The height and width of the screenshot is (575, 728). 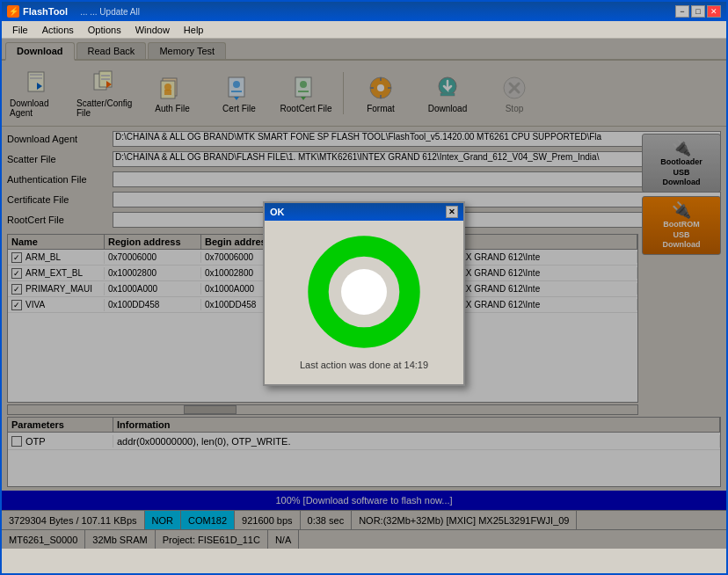 What do you see at coordinates (46, 11) in the screenshot?
I see `title-bar-title: FlashTool` at bounding box center [46, 11].